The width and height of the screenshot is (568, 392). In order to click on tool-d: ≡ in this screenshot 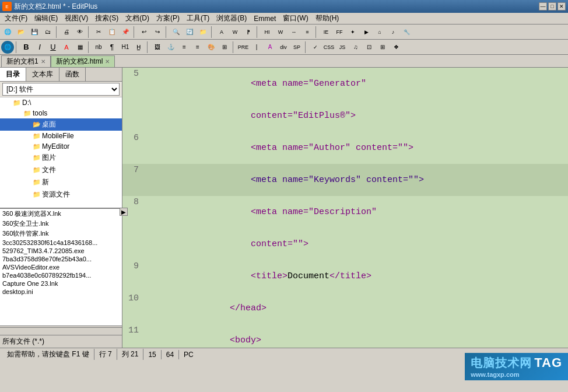, I will do `click(307, 32)`.